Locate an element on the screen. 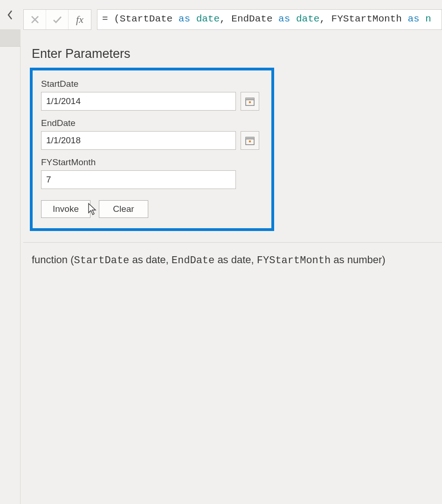 This screenshot has height=504, width=442. clear-button: Clear is located at coordinates (124, 209).